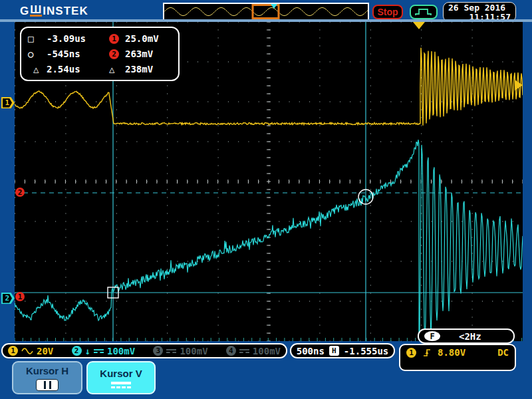 This screenshot has height=399, width=532. Describe the element at coordinates (139, 54) in the screenshot. I see `cursor2-voltage: 263mV` at that location.